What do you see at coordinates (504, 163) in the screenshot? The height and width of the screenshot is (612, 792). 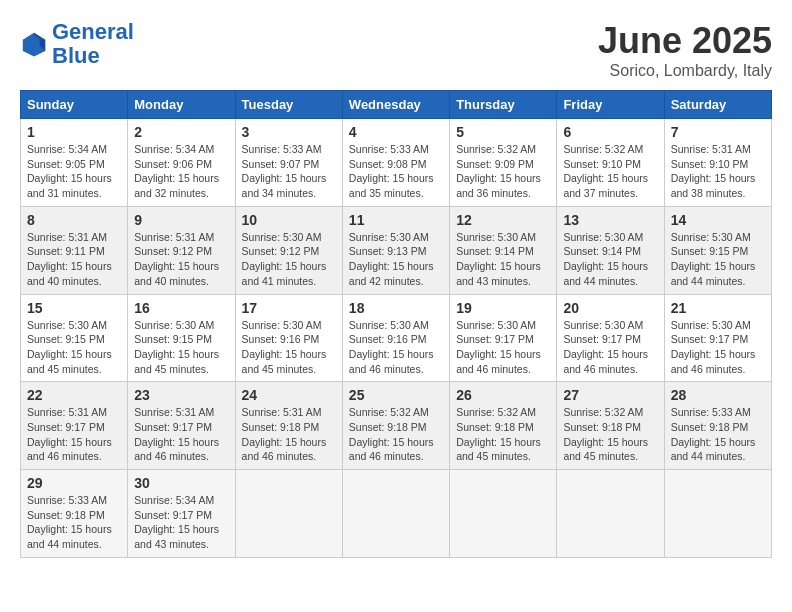 I see `day-5: 5 Sunrise: 5:32 AMSunset: 9:09 PMDayligh…` at bounding box center [504, 163].